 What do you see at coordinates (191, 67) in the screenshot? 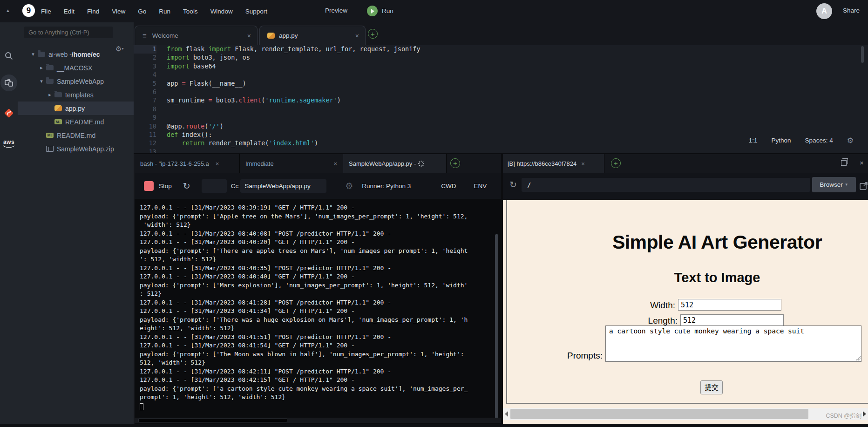
I see `code-text: import base64` at bounding box center [191, 67].